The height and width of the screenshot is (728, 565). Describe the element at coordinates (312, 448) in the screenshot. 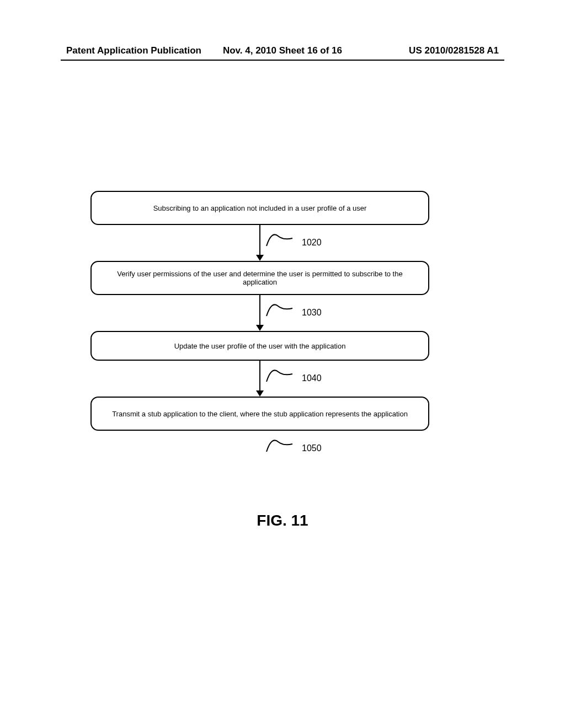

I see `step-ref-label: 1050` at that location.